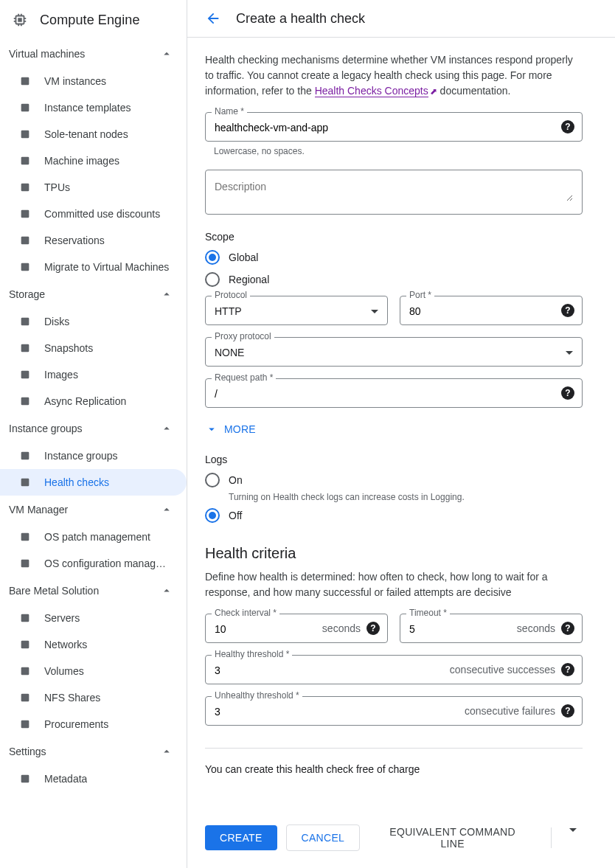 Image resolution: width=615 pixels, height=868 pixels. I want to click on section-header: VM Manager, so click(93, 510).